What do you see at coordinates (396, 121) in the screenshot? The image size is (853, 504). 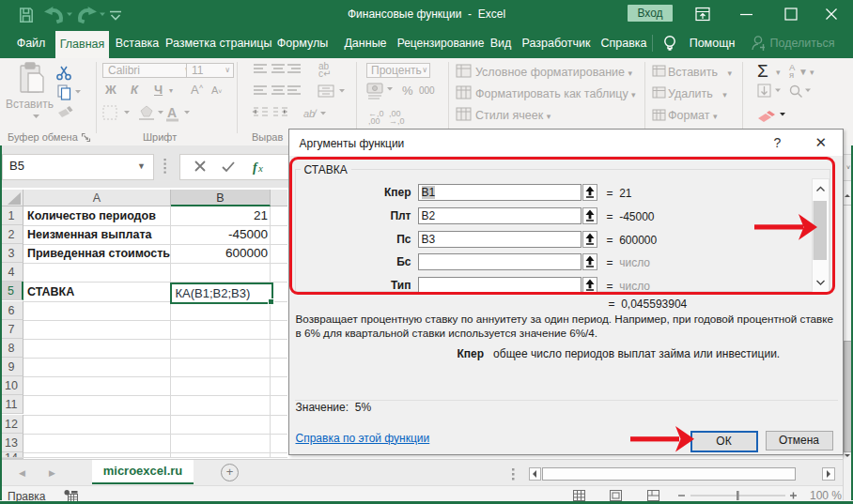 I see `svg-text: →,0` at bounding box center [396, 121].